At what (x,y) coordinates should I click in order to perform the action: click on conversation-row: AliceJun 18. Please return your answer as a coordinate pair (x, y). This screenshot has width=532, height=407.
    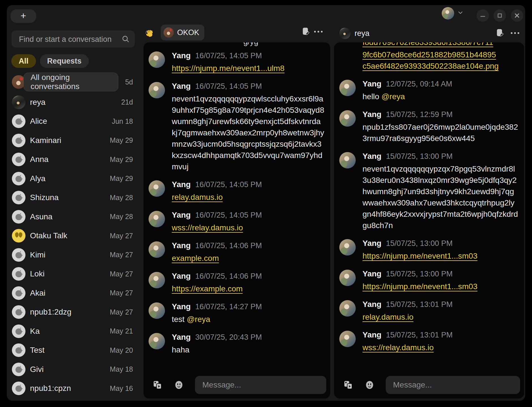
    Looking at the image, I should click on (73, 122).